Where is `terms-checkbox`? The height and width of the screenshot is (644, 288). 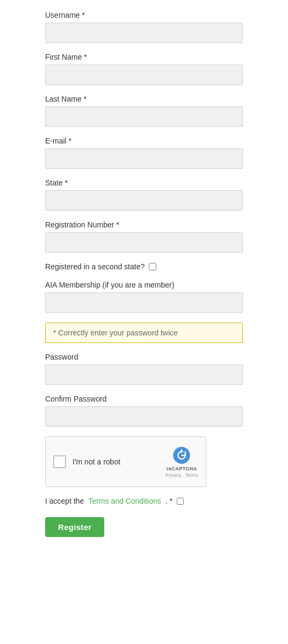 terms-checkbox is located at coordinates (181, 501).